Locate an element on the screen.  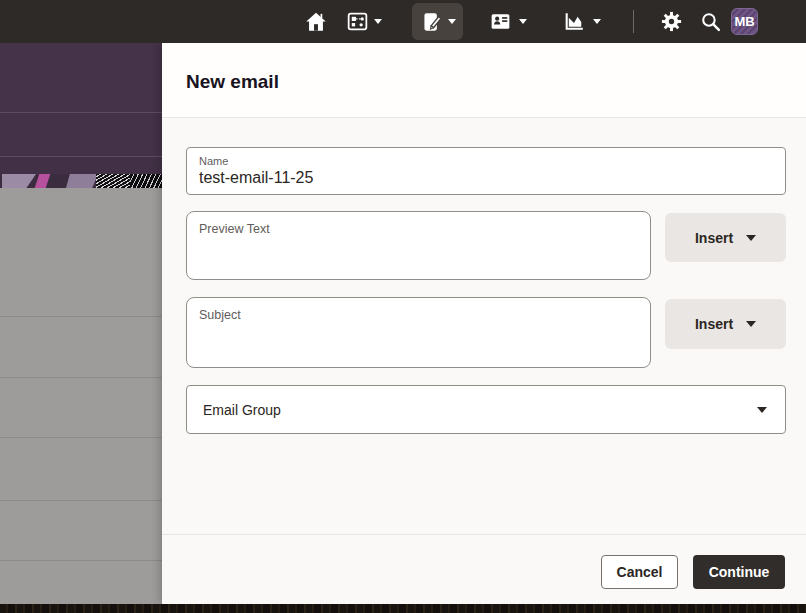
bottom-textured-strip is located at coordinates (403, 608).